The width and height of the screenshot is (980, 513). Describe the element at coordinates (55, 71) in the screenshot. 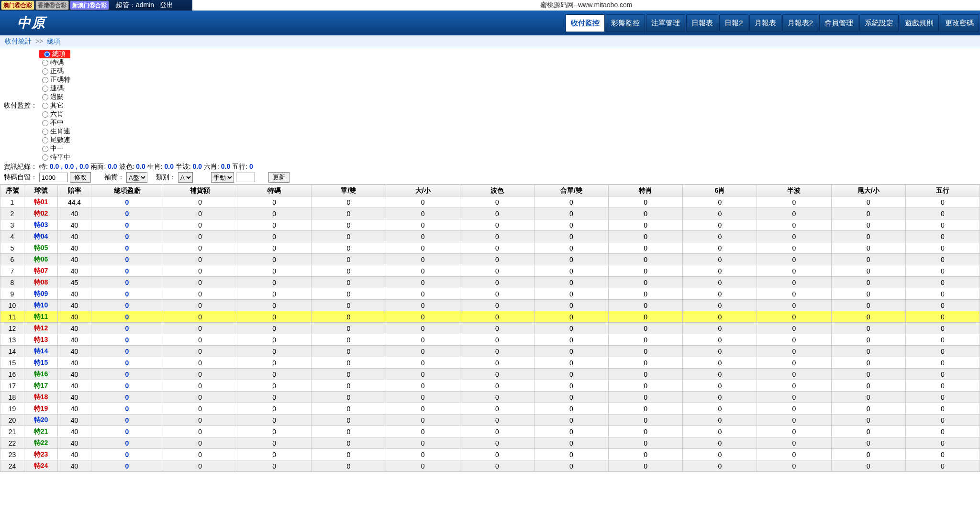

I see `filter-radio-2: 正碼` at that location.